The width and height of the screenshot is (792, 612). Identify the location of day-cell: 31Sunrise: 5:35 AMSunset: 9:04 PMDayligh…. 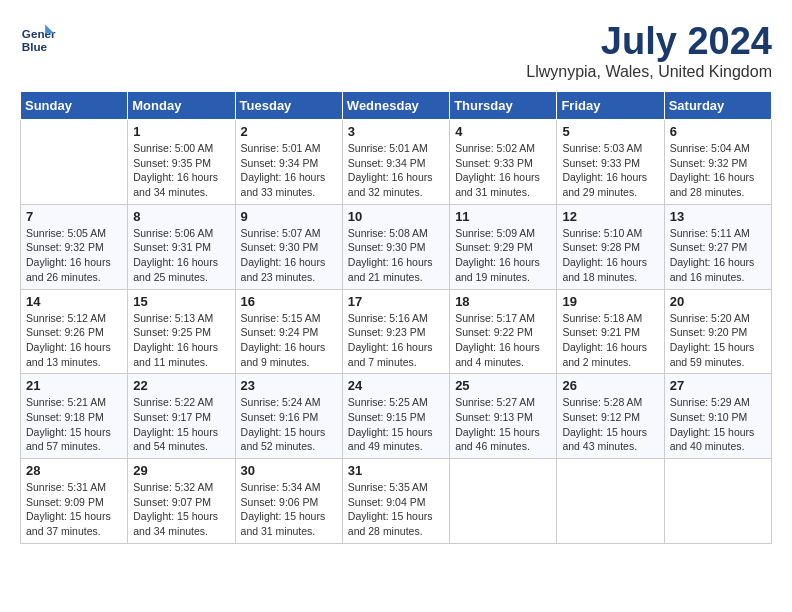
(396, 502).